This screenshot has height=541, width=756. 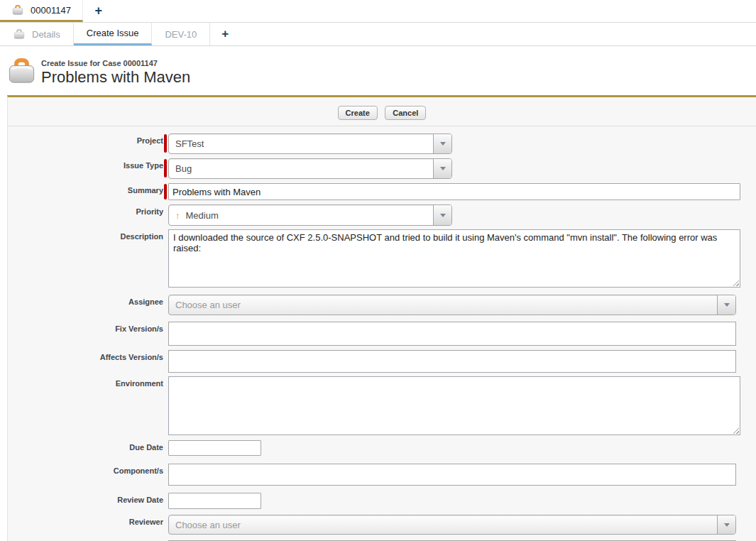 I want to click on issue-type-label: Issue Type, so click(x=85, y=164).